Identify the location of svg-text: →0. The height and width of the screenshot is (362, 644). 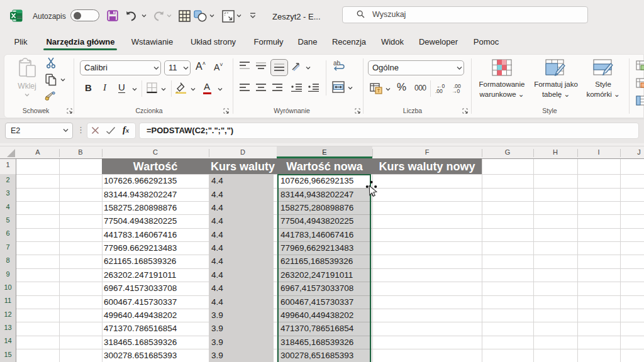
(456, 90).